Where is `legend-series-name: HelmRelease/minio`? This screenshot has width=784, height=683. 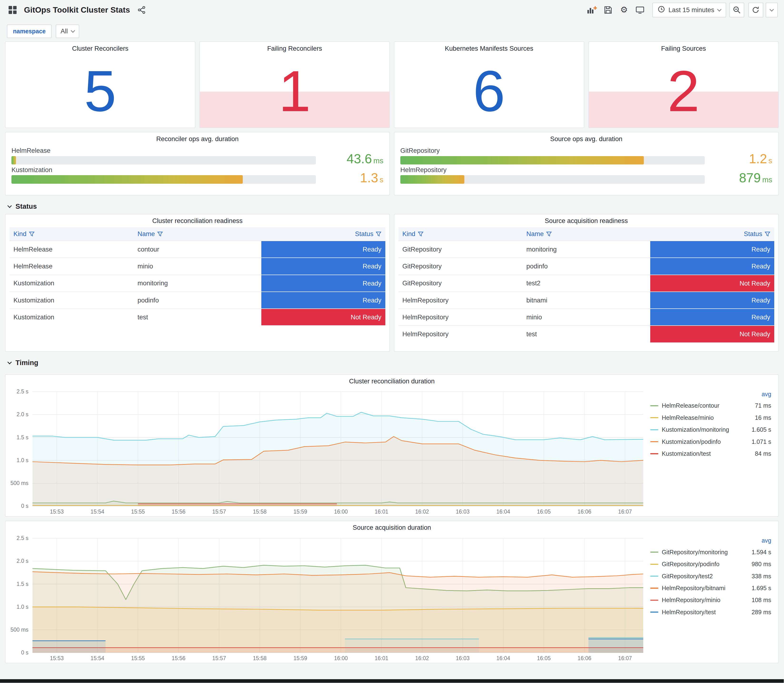 legend-series-name: HelmRelease/minio is located at coordinates (688, 418).